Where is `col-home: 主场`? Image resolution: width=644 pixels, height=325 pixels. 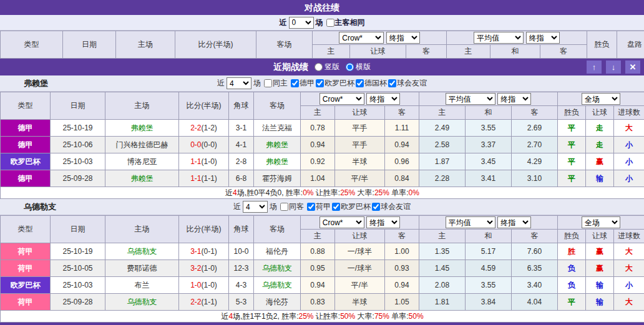
col-home: 主场 is located at coordinates (146, 45).